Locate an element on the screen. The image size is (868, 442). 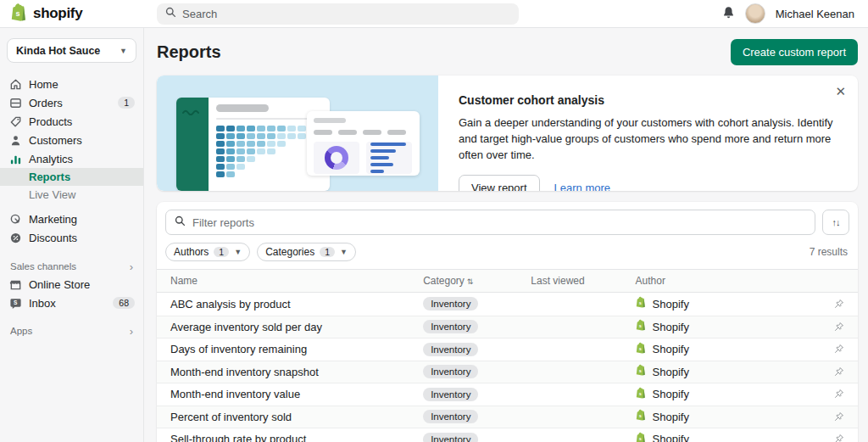
table-row: Percent of inventory soldInventorysShopi… is located at coordinates (507, 417).